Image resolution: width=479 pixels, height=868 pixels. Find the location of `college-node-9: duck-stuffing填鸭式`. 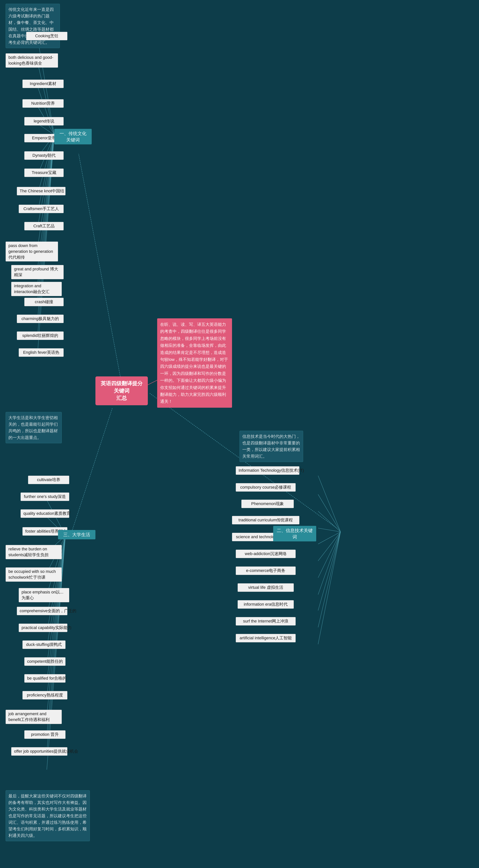

college-node-9: duck-stuffing填鸭式 is located at coordinates (44, 645).